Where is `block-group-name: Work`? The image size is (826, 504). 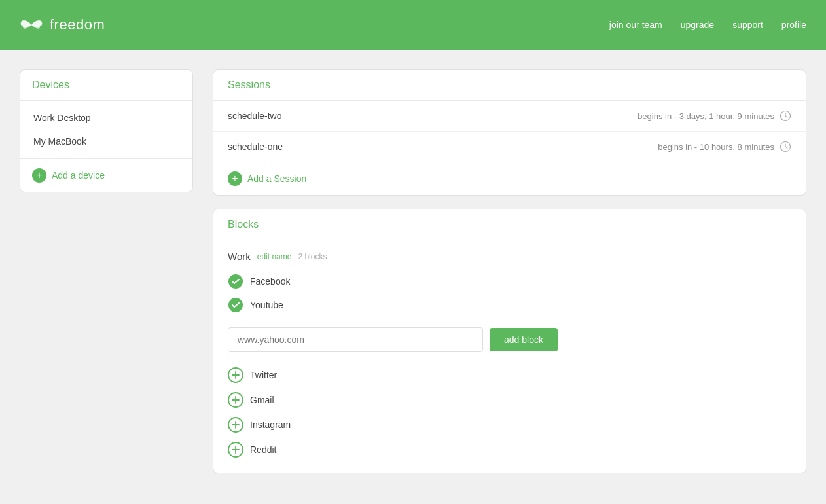 block-group-name: Work is located at coordinates (240, 257).